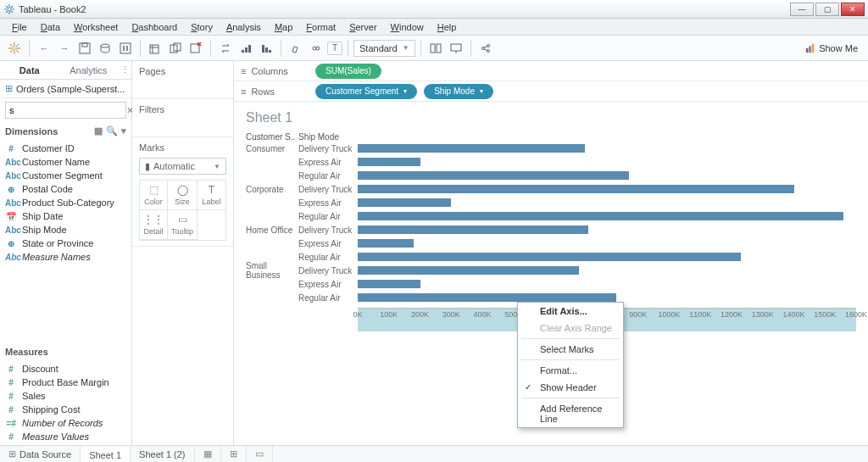 This screenshot has height=462, width=868. Describe the element at coordinates (105, 48) in the screenshot. I see `new-datasource-icon` at that location.